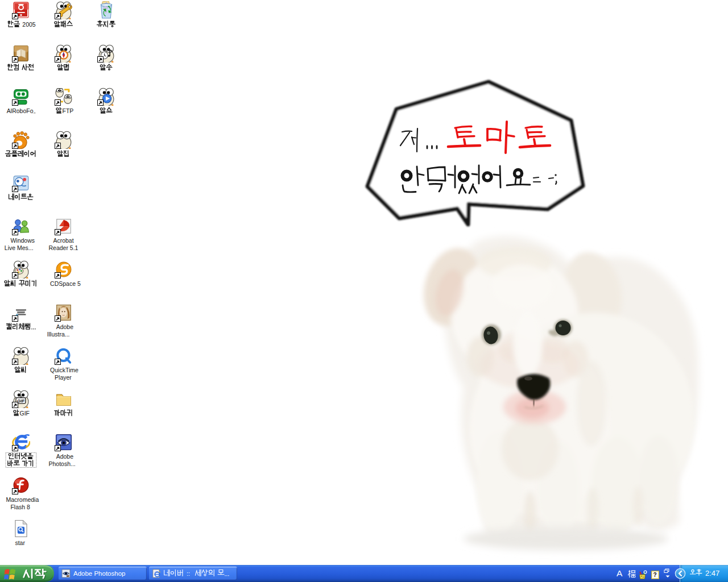 Image resolution: width=728 pixels, height=582 pixels. What do you see at coordinates (23, 500) in the screenshot?
I see `svg-text: Macromedia` at bounding box center [23, 500].